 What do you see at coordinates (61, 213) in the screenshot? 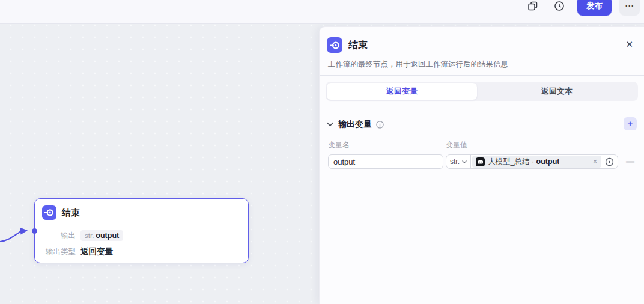
I see `end-node-header: 结束` at bounding box center [61, 213].